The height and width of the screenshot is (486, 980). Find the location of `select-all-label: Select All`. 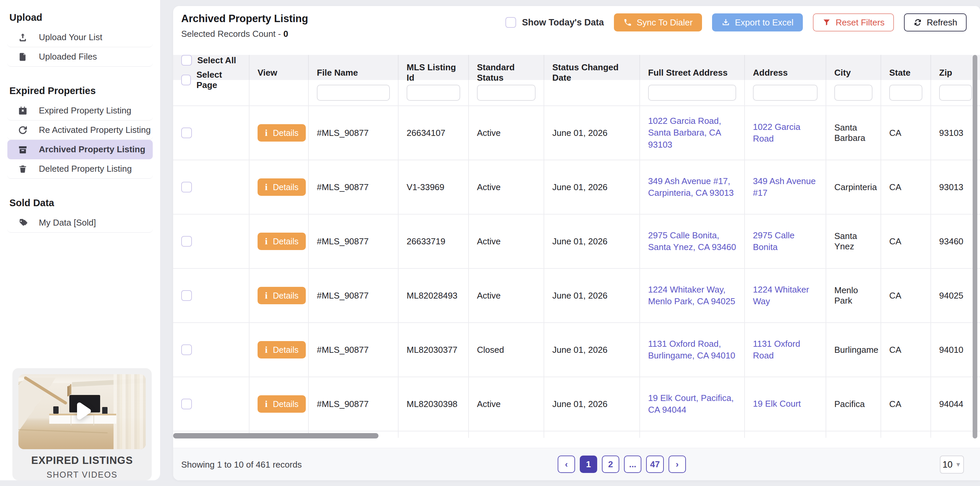

select-all-label: Select All is located at coordinates (217, 60).